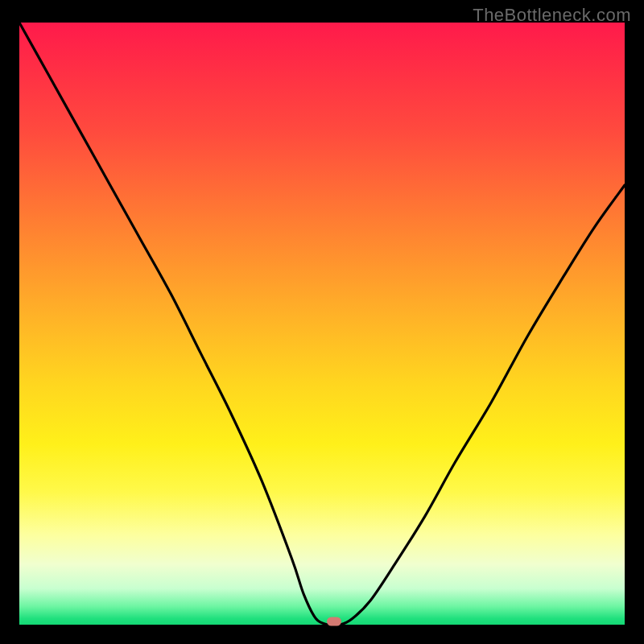  I want to click on watermark-text: TheBottleneck.com, so click(552, 15).